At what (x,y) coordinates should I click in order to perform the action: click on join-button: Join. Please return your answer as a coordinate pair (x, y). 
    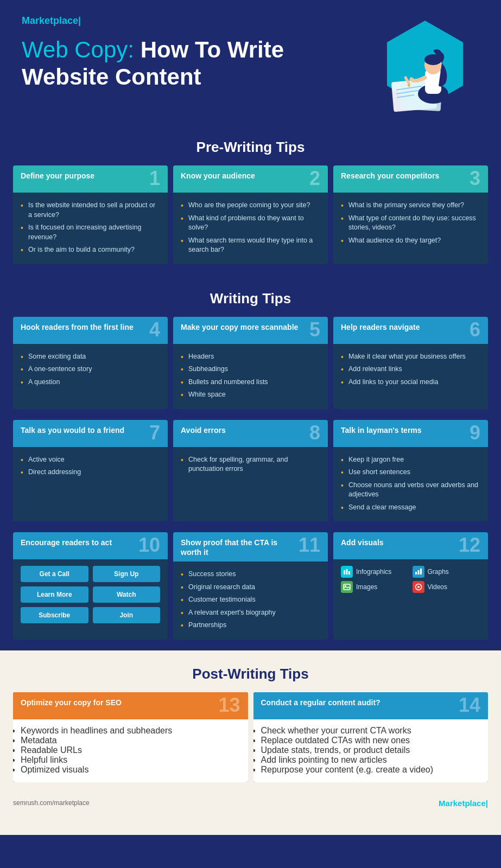
    Looking at the image, I should click on (127, 615).